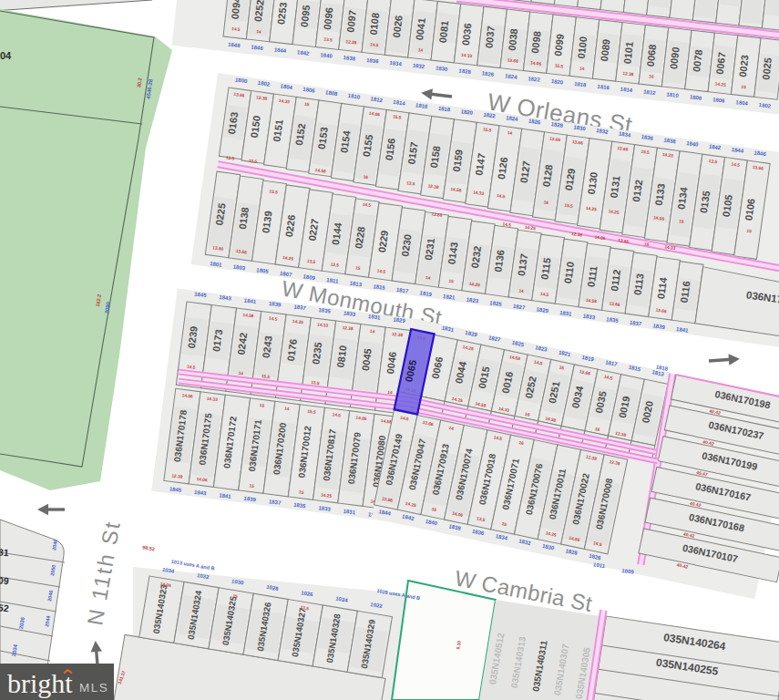 This screenshot has width=779, height=700. Describe the element at coordinates (94, 687) in the screenshot. I see `svg-text: MLS` at that location.